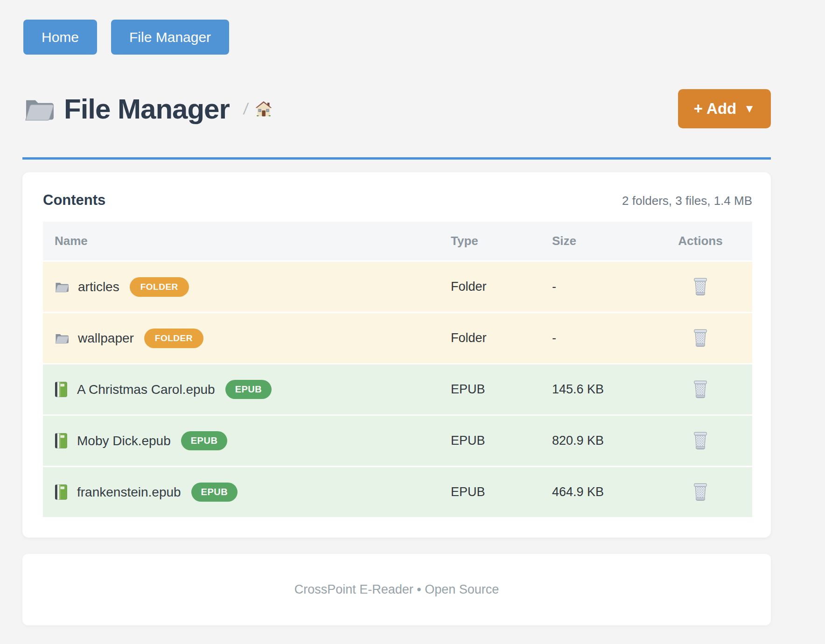  Describe the element at coordinates (501, 241) in the screenshot. I see `column-header-type: Type` at that location.